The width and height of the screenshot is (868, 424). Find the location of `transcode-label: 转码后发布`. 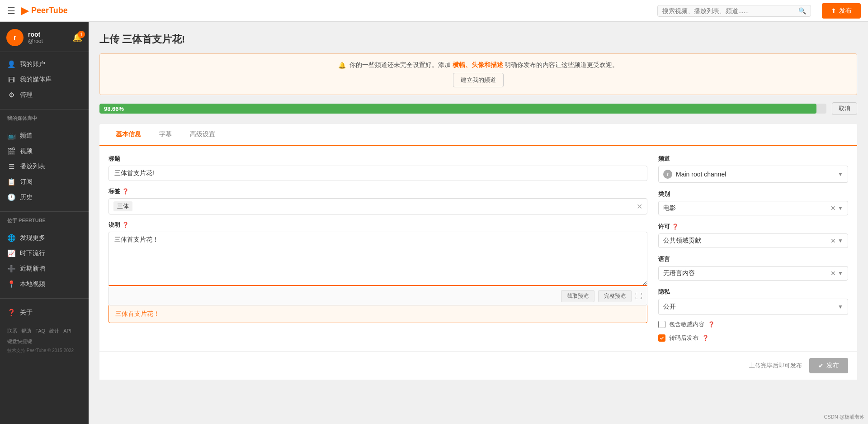

transcode-label: 转码后发布 is located at coordinates (684, 338).